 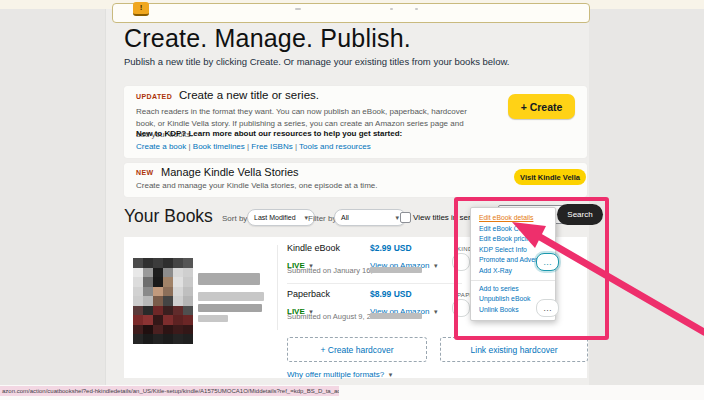 I want to click on book-cover-mosaic, so click(x=163, y=301).